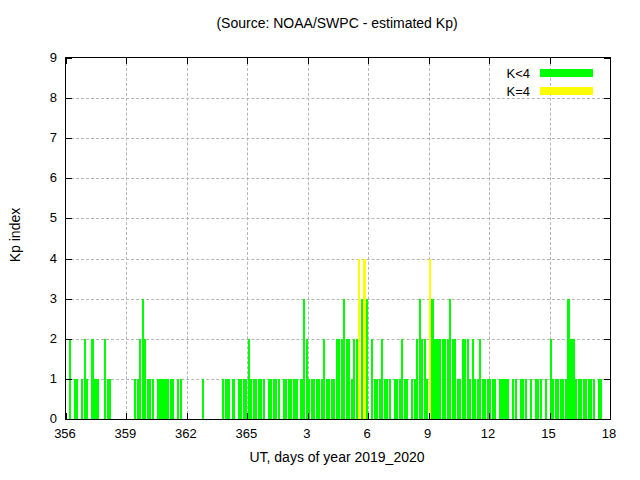  I want to click on kp-bar-day357-slot0, so click(87, 399).